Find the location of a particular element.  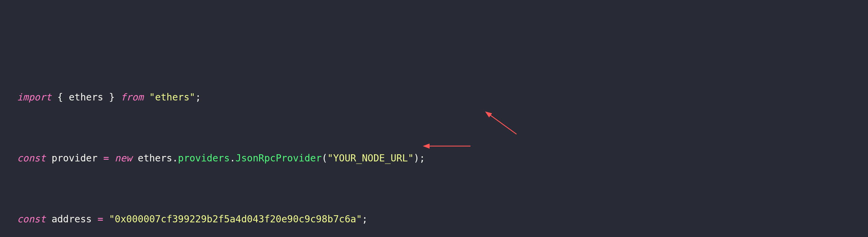

annotation-arrow-address is located at coordinates (448, 146).